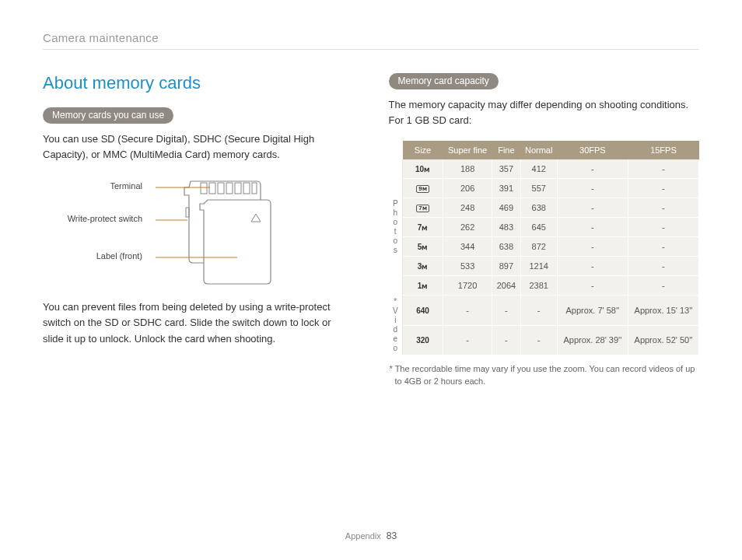 Image resolution: width=742 pixels, height=560 pixels. I want to click on paragraph-write-protect: You can prevent files from being deleted…, so click(198, 323).